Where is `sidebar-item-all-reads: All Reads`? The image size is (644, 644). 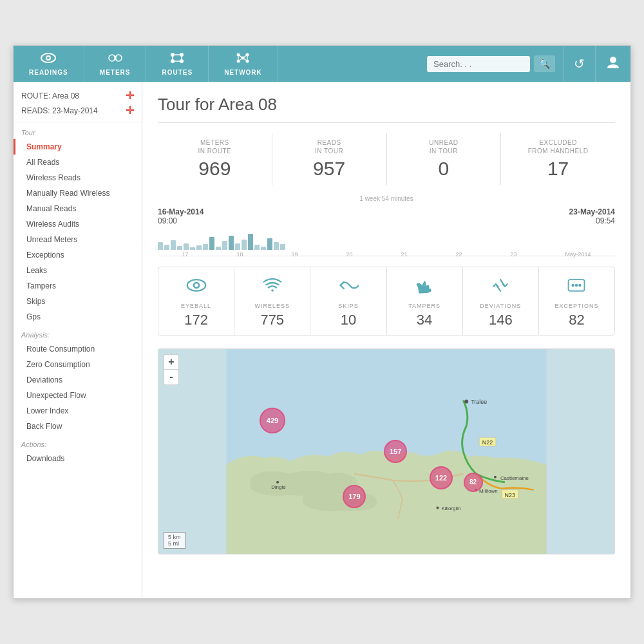
sidebar-item-all-reads: All Reads is located at coordinates (77, 162).